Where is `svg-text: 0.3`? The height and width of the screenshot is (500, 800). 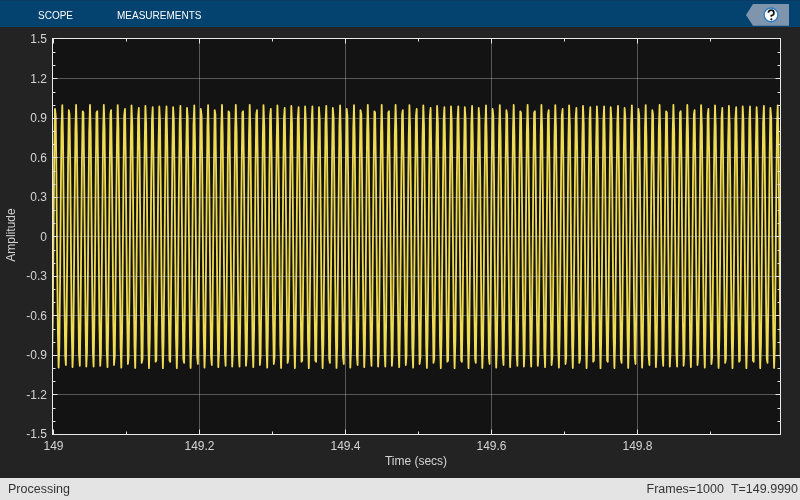 svg-text: 0.3 is located at coordinates (38, 197).